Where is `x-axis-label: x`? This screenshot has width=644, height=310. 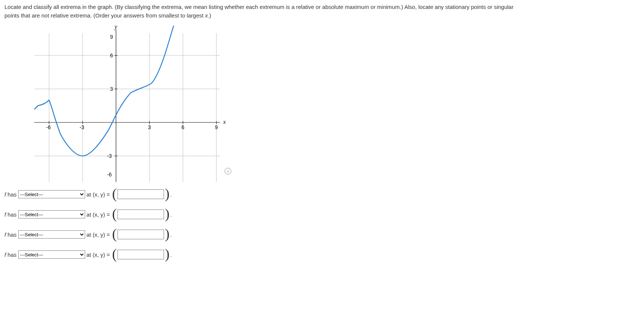
x-axis-label: x is located at coordinates (224, 122).